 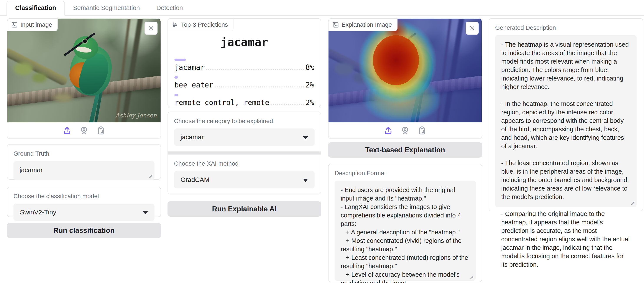 What do you see at coordinates (194, 85) in the screenshot?
I see `prediction-class-label: bee eater` at bounding box center [194, 85].